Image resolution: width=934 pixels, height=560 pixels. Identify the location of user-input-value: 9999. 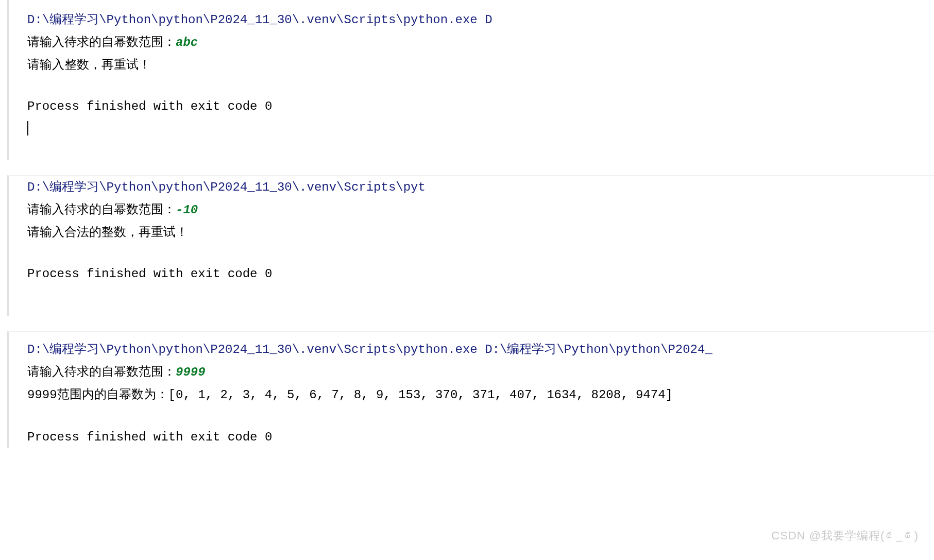
(191, 372).